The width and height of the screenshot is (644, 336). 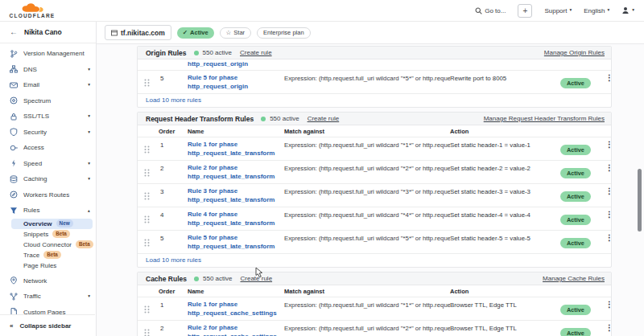 What do you see at coordinates (374, 131) in the screenshot?
I see `table-header-row: Order Name Match against Action` at bounding box center [374, 131].